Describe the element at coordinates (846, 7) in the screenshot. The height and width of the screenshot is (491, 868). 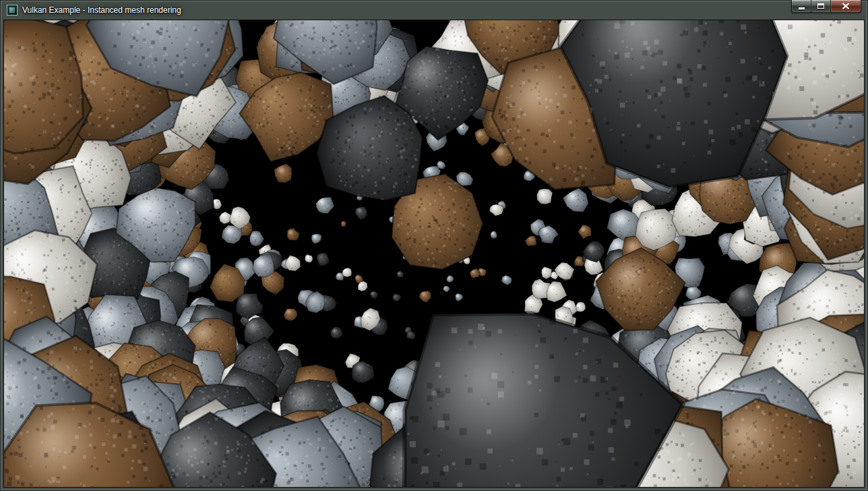
I see `close-button` at that location.